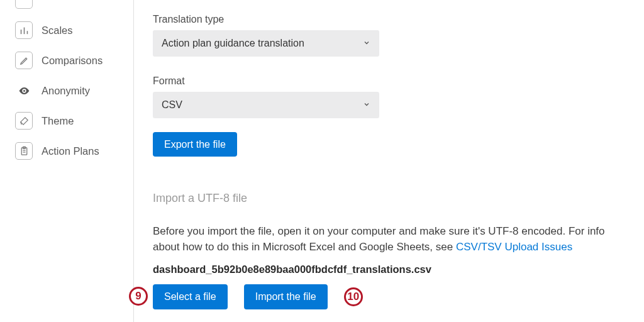  What do you see at coordinates (190, 297) in the screenshot?
I see `select-file-button: Select a file` at bounding box center [190, 297].